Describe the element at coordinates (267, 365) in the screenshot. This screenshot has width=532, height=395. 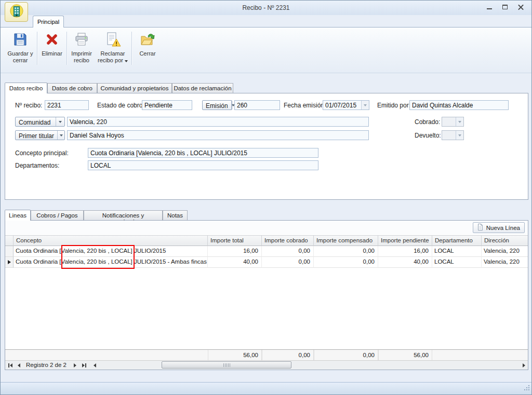
I see `record-navigator: Registro 2 de 2` at that location.